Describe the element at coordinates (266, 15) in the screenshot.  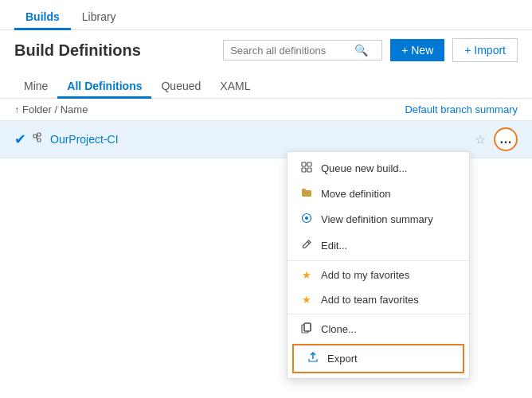
I see `top-nav: Builds Library` at that location.